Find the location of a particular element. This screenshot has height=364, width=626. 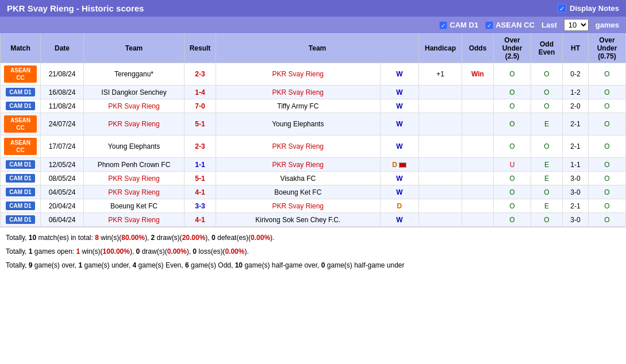

over-under-cell: U is located at coordinates (513, 165).